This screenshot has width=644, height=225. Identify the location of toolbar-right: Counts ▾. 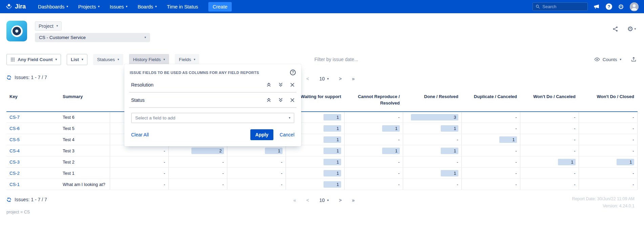
(615, 60).